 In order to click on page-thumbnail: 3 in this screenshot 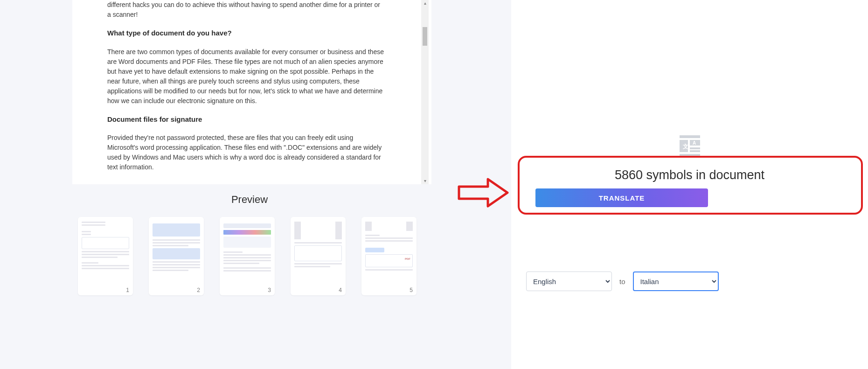, I will do `click(247, 256)`.